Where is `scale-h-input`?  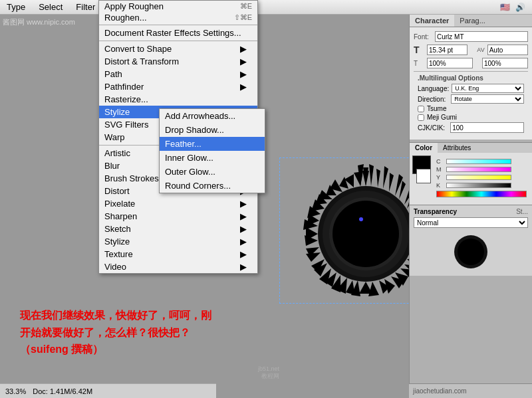 scale-h-input is located at coordinates (450, 63).